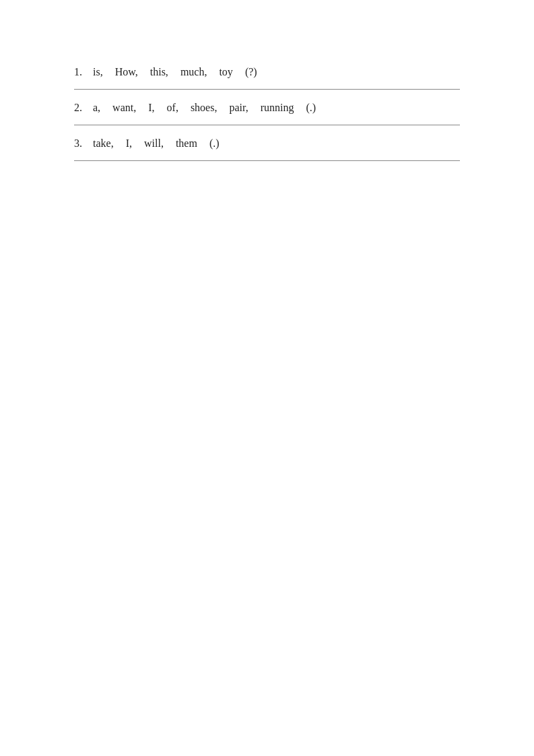 The image size is (534, 756). I want to click on word-1-5: toy, so click(226, 72).